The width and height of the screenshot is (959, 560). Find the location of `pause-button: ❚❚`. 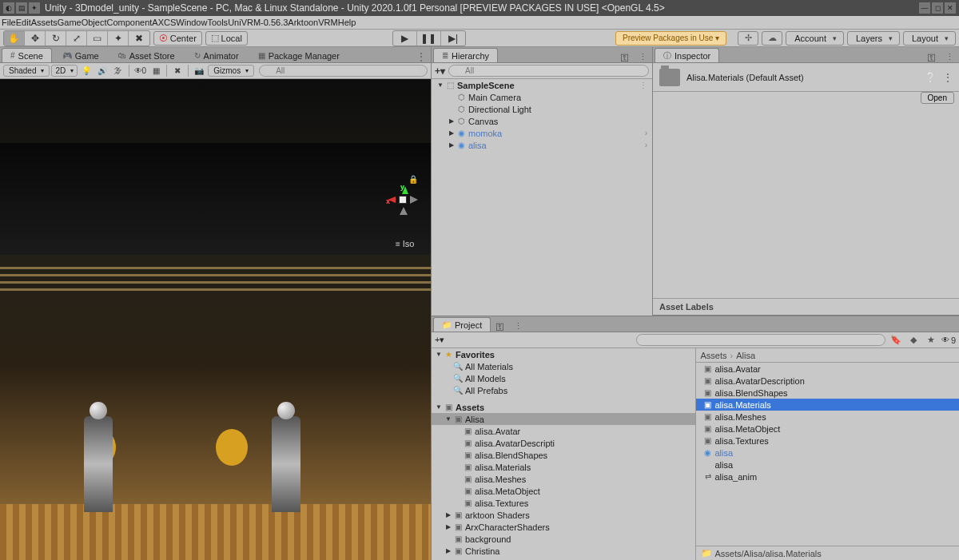

pause-button: ❚❚ is located at coordinates (429, 38).